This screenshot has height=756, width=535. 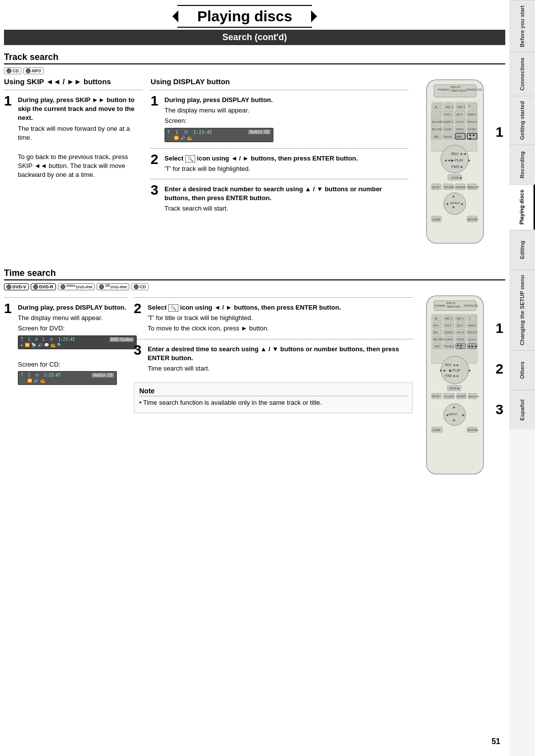 What do you see at coordinates (522, 370) in the screenshot?
I see `sidebar-tab-others: Others` at bounding box center [522, 370].